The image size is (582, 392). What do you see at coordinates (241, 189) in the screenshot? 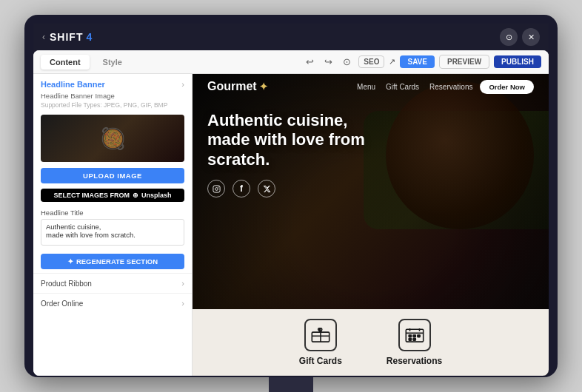
I see `facebook-letter: f` at bounding box center [241, 189].